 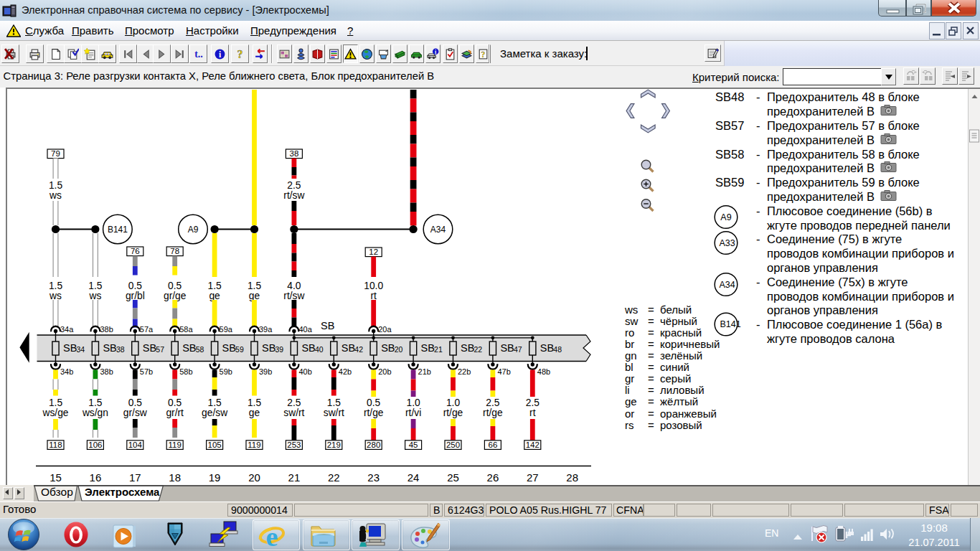 I want to click on svg-text: 119, so click(x=175, y=445).